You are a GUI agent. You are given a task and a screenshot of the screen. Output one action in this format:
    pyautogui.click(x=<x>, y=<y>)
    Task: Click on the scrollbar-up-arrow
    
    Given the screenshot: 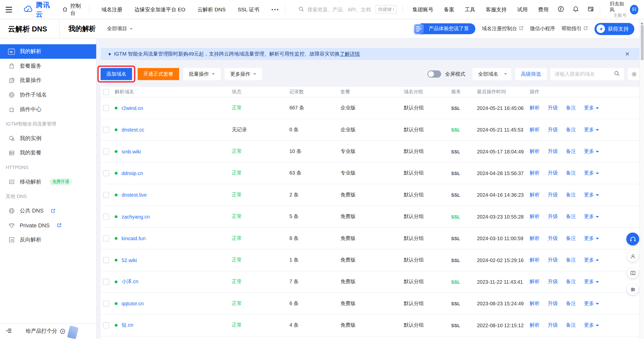 What is the action you would take?
    pyautogui.click(x=642, y=23)
    